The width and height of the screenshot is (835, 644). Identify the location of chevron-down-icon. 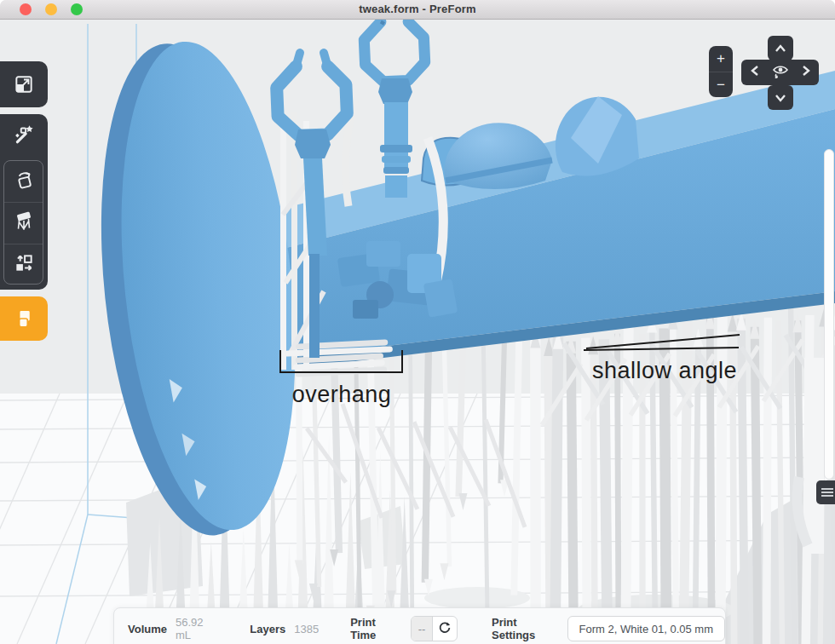
(780, 98).